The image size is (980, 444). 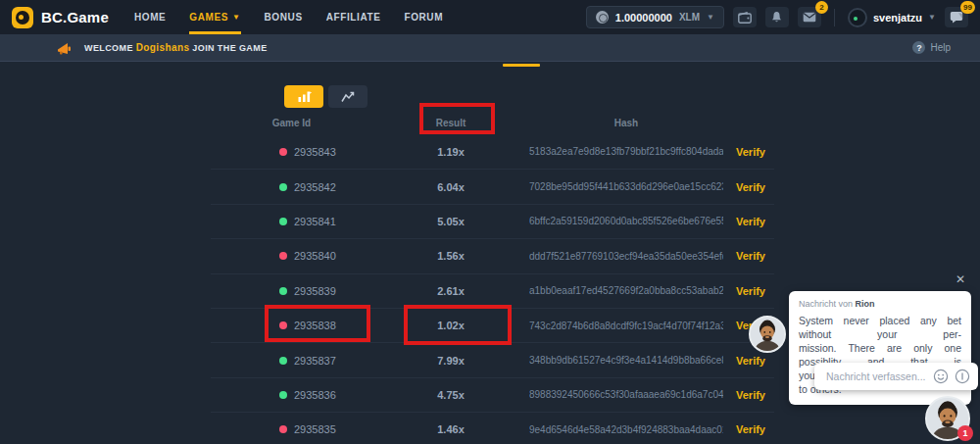 I want to click on game-id: 2935835, so click(x=316, y=429).